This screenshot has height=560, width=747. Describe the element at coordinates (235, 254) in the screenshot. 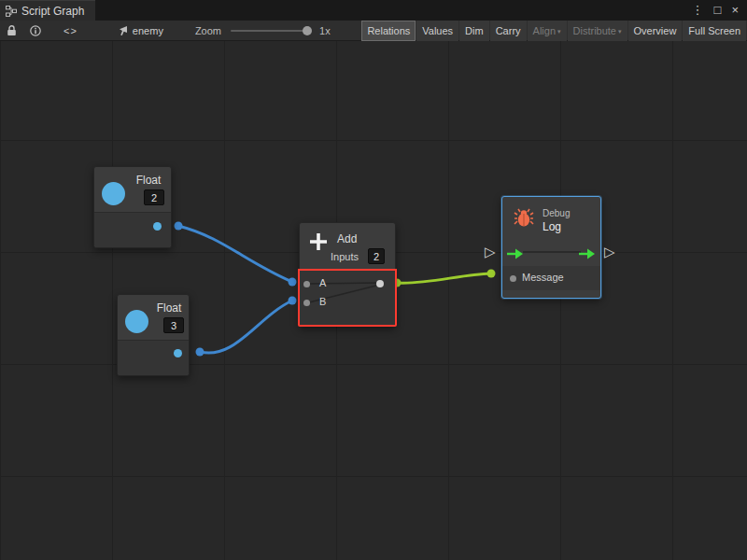

I see `wire-float1-to-add-a` at that location.